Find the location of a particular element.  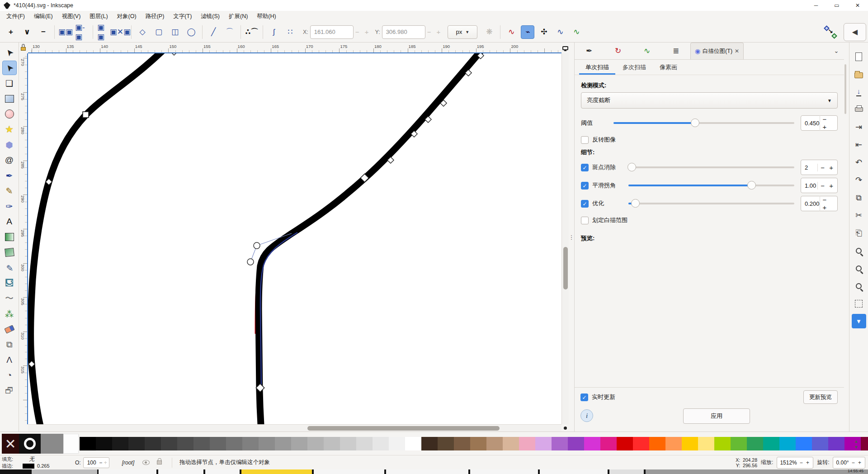

speckles-spin-buttons: − + is located at coordinates (827, 167).